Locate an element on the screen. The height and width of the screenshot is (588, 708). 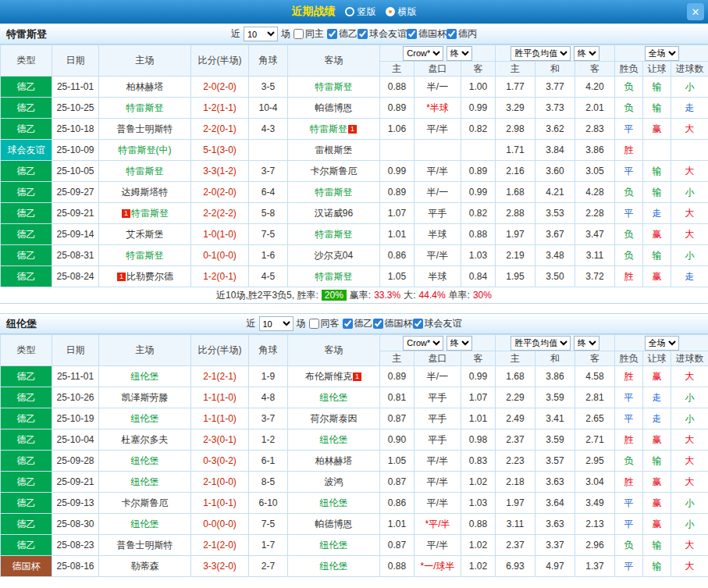
match-row: 德乙25-08-30纽伦堡0-0(0-0)7-5帕德博恩1.01*平/半0.88… is located at coordinates (354, 525).